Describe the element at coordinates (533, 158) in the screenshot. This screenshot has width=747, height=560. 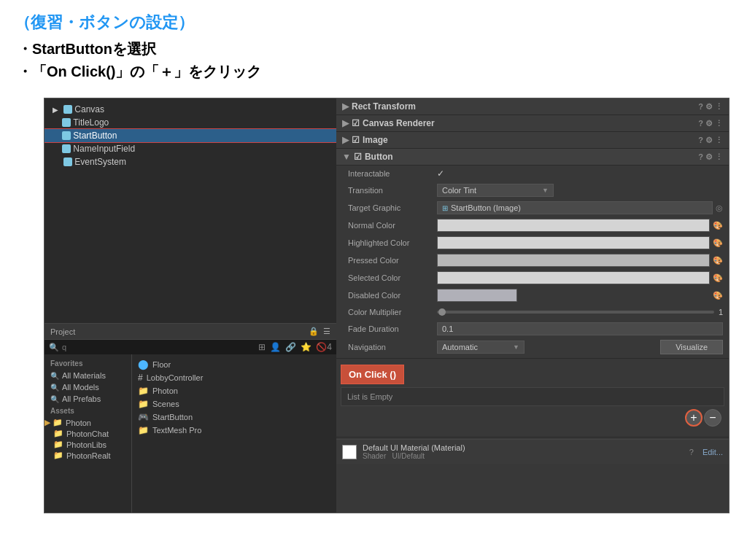
I see `component-button: ▼ ☑ Button ? ⚙ ⋮` at that location.